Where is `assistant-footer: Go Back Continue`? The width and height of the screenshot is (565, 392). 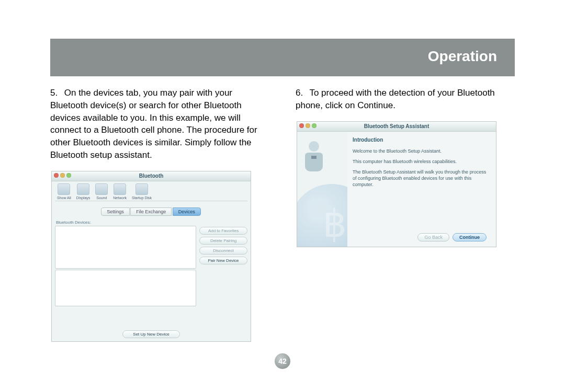 assistant-footer: Go Back Continue is located at coordinates (421, 236).